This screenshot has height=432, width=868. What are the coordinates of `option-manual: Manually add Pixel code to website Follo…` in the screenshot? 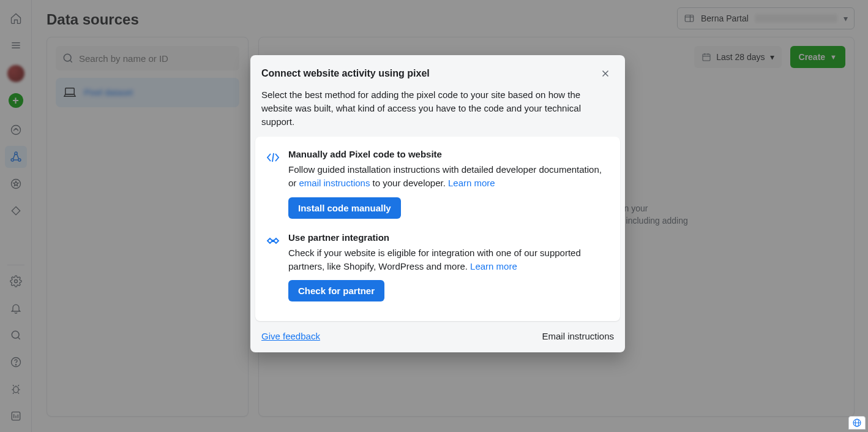 It's located at (438, 188).